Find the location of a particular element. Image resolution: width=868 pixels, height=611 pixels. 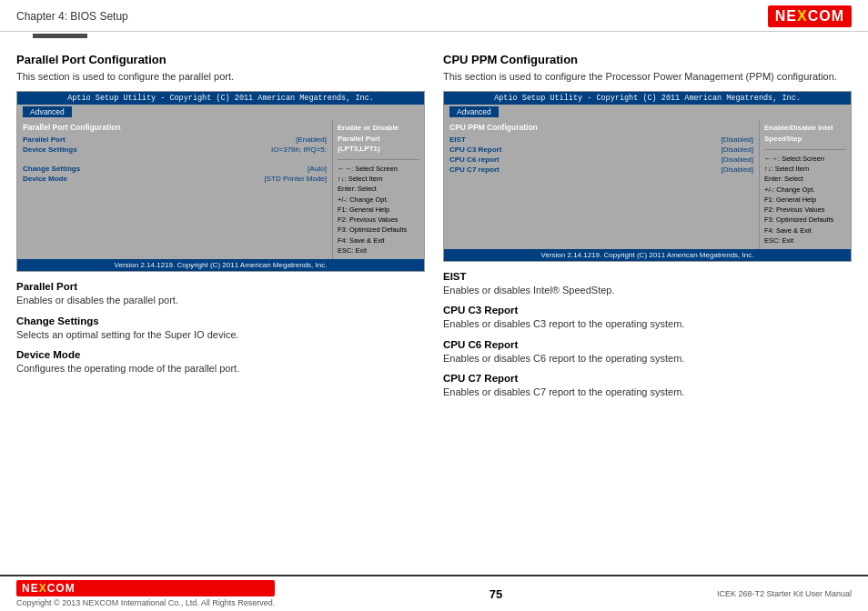

right-field-cpu-c3: CPU C3 Report Enables or disables C3 rep… is located at coordinates (648, 318).